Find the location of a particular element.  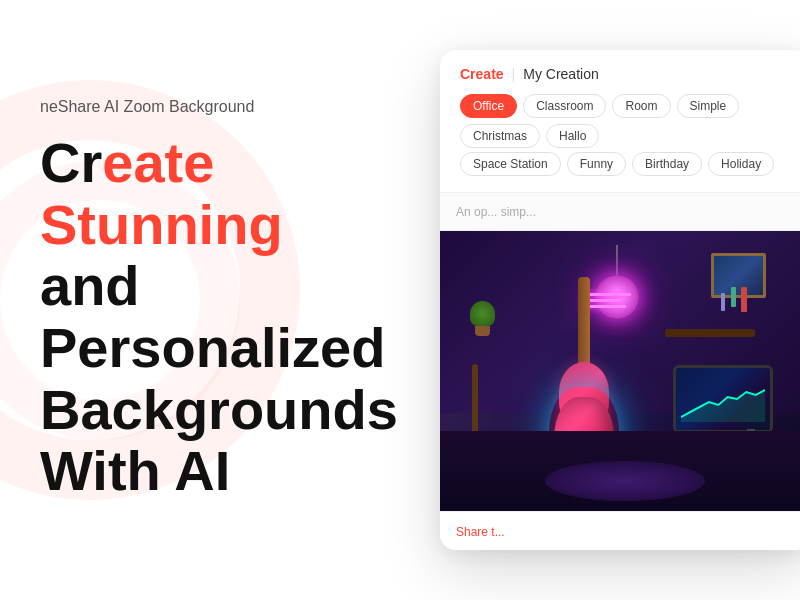

tag-christmas: Christmas is located at coordinates (500, 136).